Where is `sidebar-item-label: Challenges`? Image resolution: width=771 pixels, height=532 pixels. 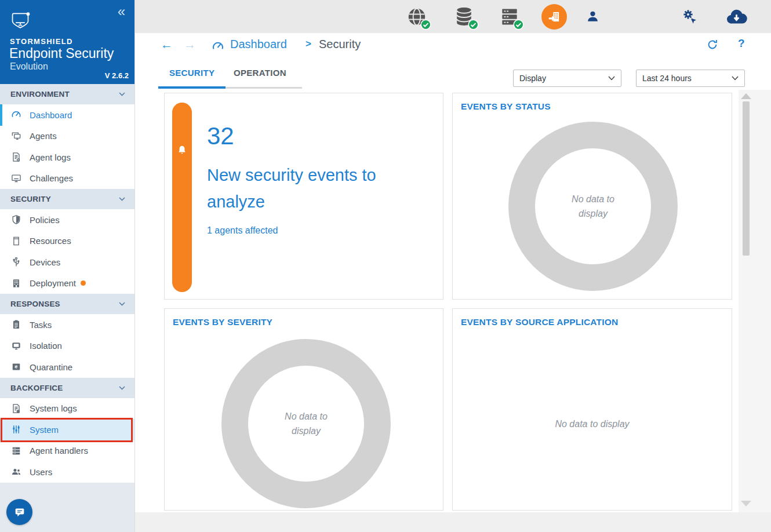
sidebar-item-label: Challenges is located at coordinates (51, 178).